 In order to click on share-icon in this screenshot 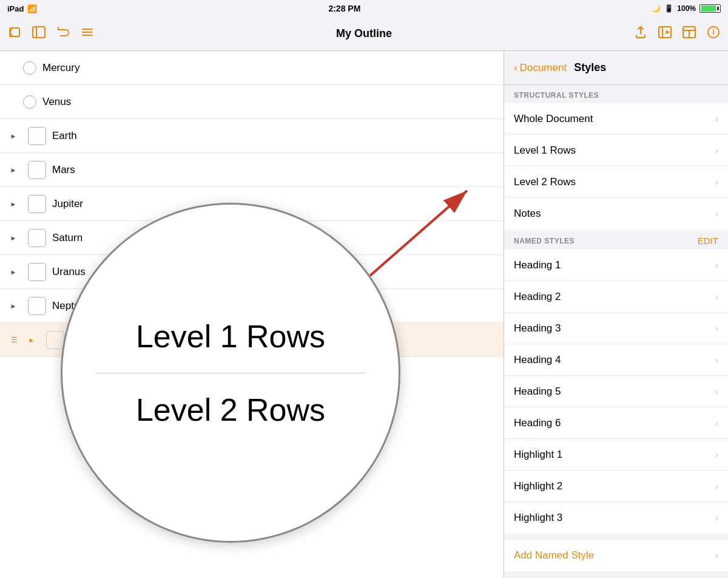, I will do `click(641, 34)`.